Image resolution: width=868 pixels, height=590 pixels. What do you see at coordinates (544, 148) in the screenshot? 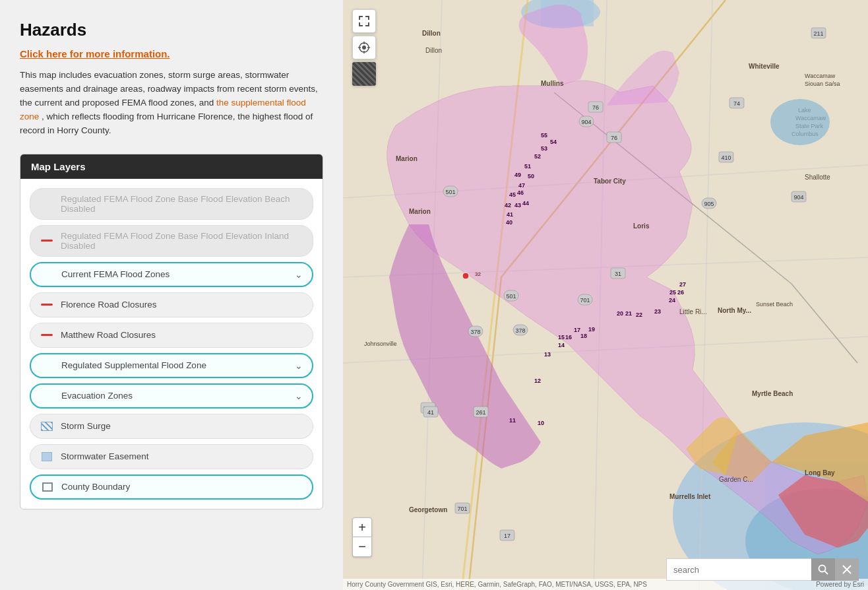
I see `svg-text: 53` at bounding box center [544, 148].